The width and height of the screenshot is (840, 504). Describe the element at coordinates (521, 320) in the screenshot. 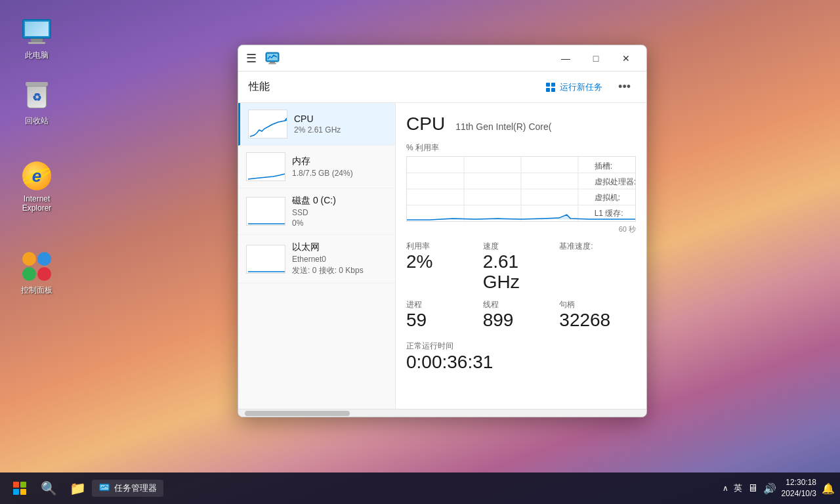

I see `stat-thread-value: 899` at that location.